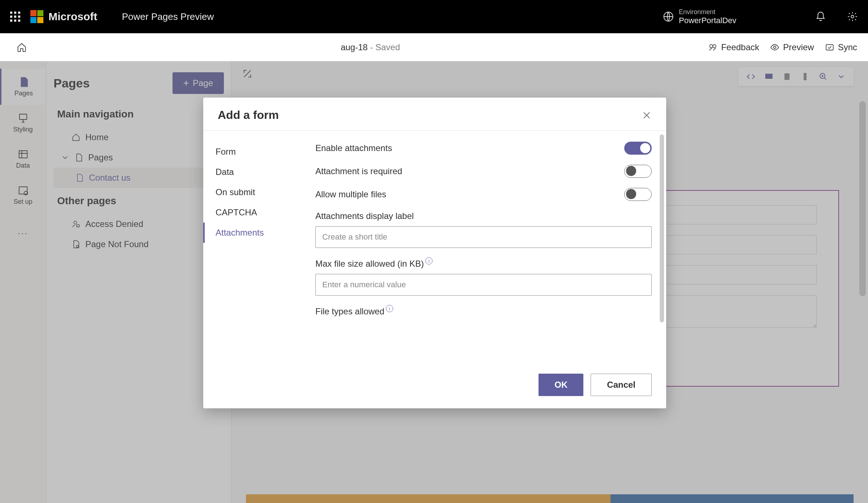 Image resolution: width=868 pixels, height=503 pixels. Describe the element at coordinates (733, 47) in the screenshot. I see `feedback-button: Feedback` at that location.